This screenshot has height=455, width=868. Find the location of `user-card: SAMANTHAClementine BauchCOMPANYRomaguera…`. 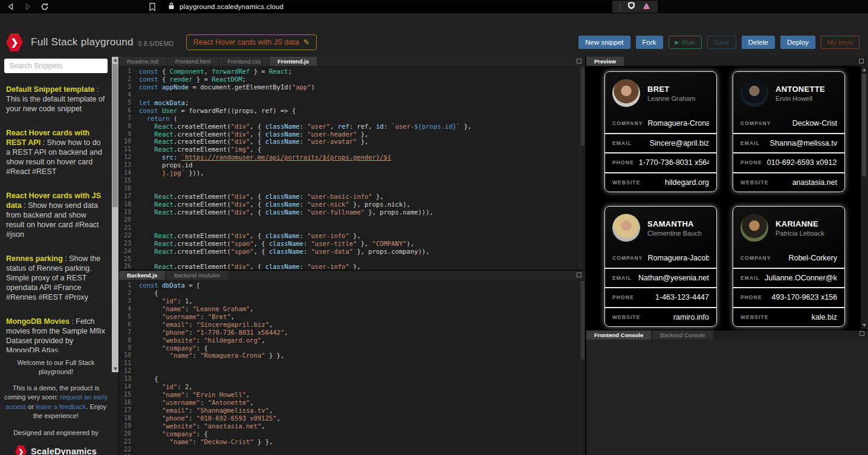

user-card: SAMANTHAClementine BauchCOMPANYRomaguera… is located at coordinates (661, 266).